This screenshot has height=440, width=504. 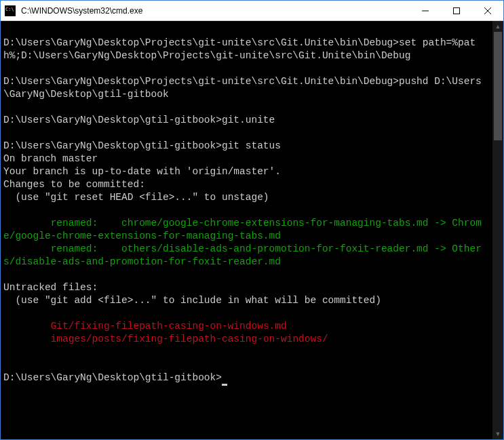 I want to click on minimize-button, so click(x=425, y=11).